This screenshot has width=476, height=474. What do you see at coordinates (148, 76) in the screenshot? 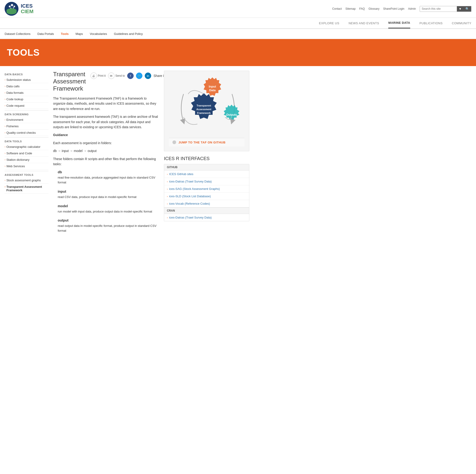
I see `linkedin-button: in` at bounding box center [148, 76].